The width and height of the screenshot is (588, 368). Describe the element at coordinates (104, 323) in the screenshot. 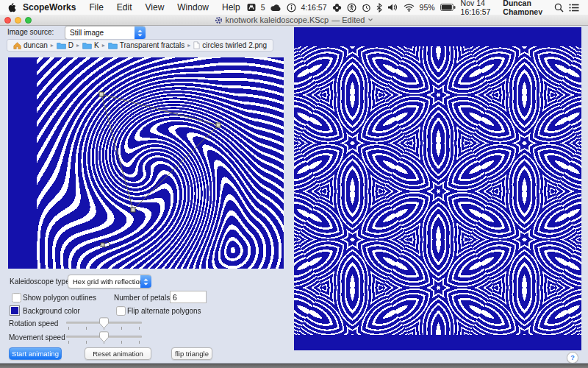

I see `rotation-speed-thumb` at that location.